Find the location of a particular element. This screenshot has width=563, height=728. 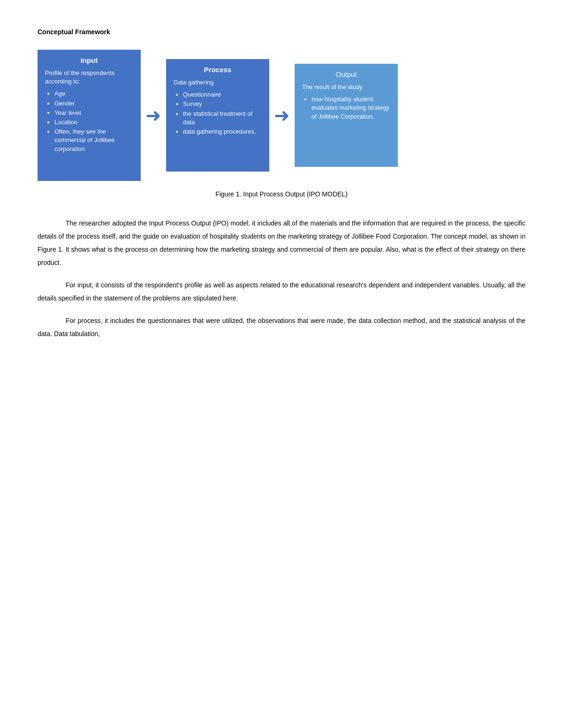

output-list: how hospitality student evaluates market… is located at coordinates (346, 108).